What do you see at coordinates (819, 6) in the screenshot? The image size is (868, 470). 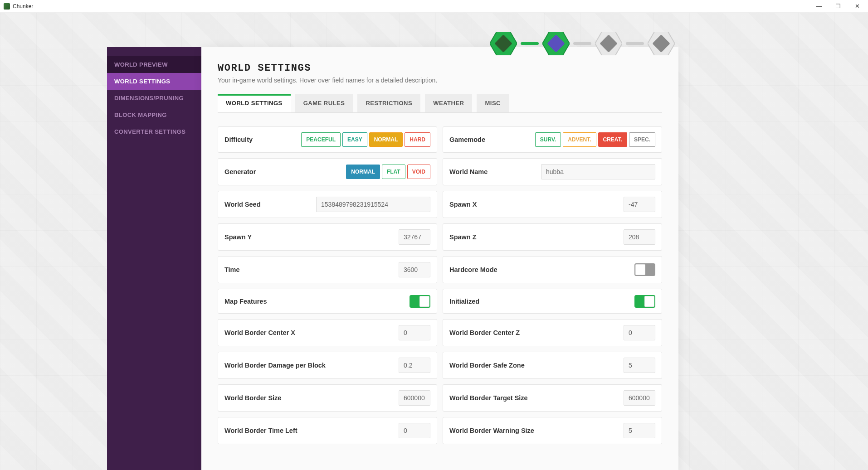 I see `window-minimize-button: —` at bounding box center [819, 6].